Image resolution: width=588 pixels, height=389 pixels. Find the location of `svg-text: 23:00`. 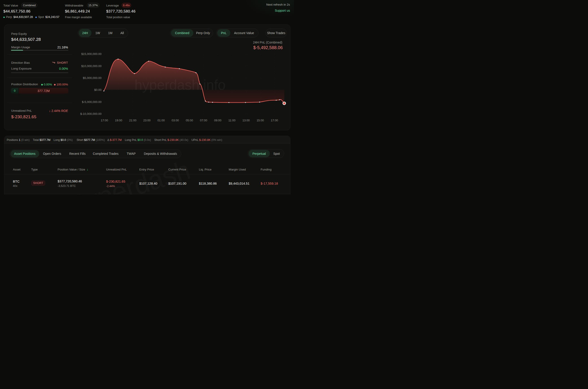

svg-text: 23:00 is located at coordinates (147, 120).